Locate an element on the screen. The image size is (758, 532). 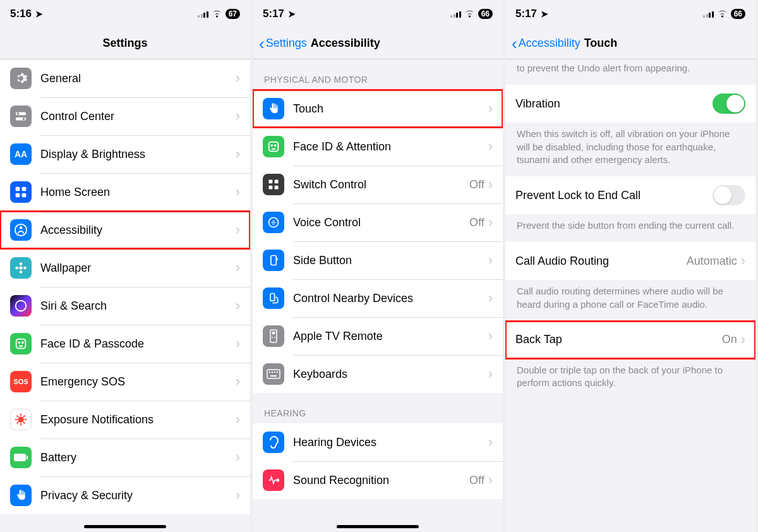
row-prevent-lock: Prevent Lock to End Call is located at coordinates (630, 195).